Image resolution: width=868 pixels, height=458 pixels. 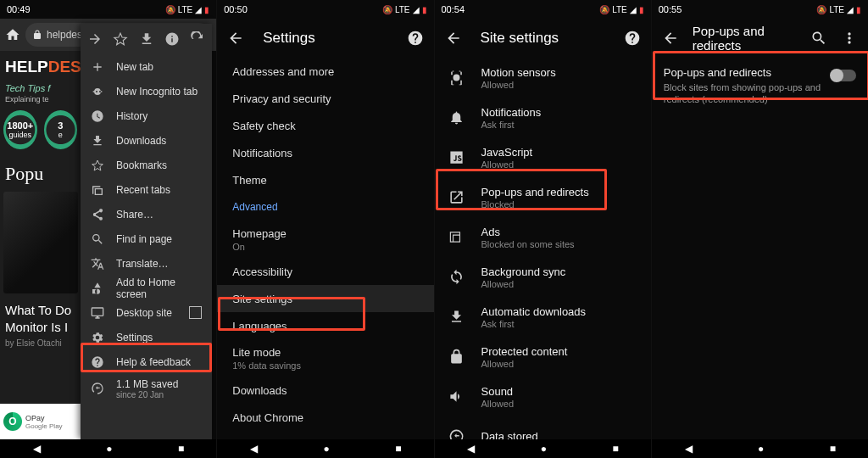 I want to click on setting-addresses-and-more: Addresses and more, so click(x=326, y=71).